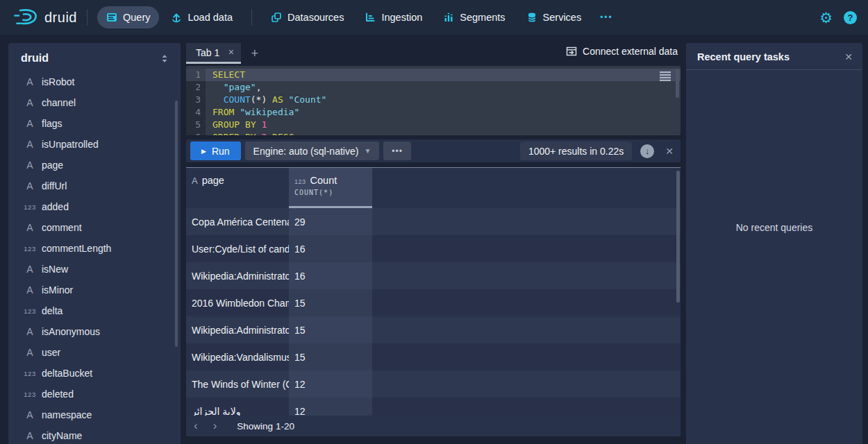 The width and height of the screenshot is (868, 444). Describe the element at coordinates (196, 426) in the screenshot. I see `prev-page-icon: ‹` at that location.